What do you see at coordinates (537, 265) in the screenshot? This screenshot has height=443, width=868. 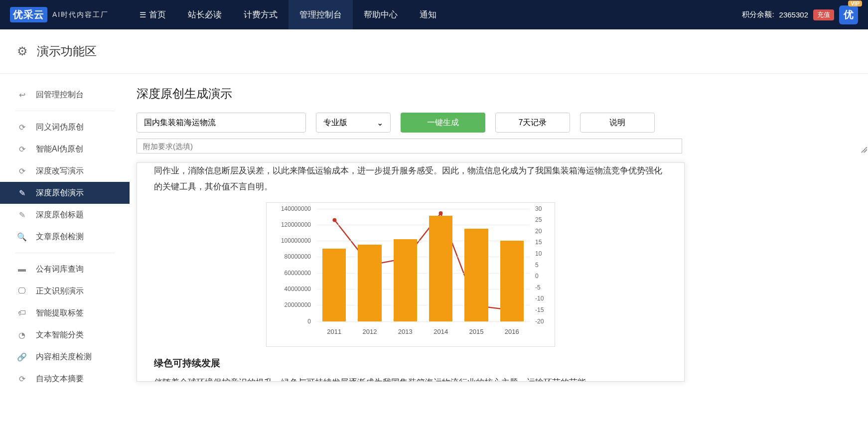 I see `ytick-right: 5` at bounding box center [537, 265].